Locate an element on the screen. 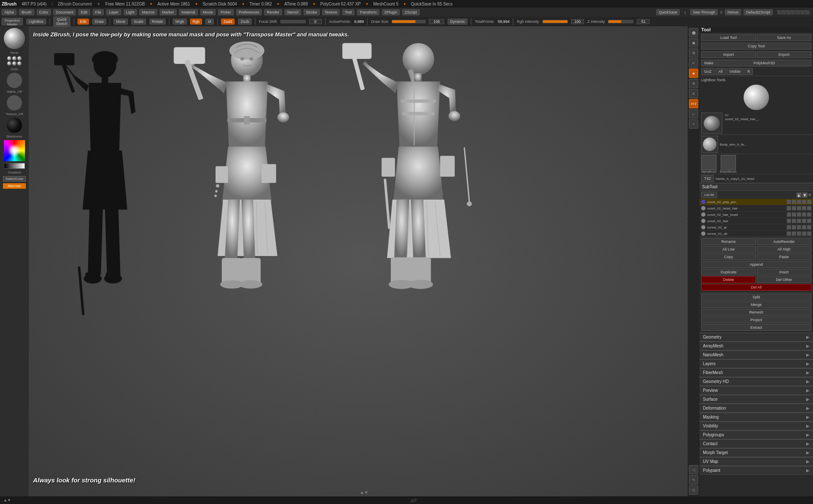 This screenshot has width=813, height=504. subtool-item-2: uvset_02_hair_braid is located at coordinates (756, 215).